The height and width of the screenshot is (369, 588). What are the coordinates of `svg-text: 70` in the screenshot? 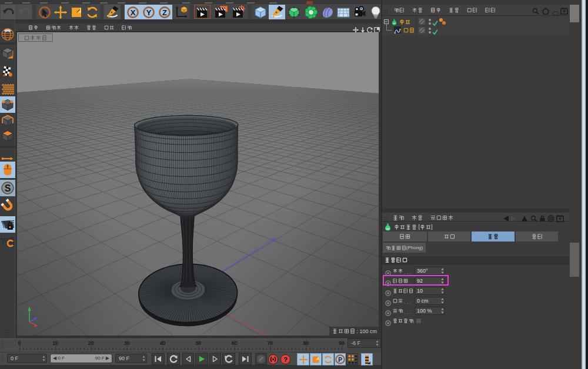 It's located at (270, 343).